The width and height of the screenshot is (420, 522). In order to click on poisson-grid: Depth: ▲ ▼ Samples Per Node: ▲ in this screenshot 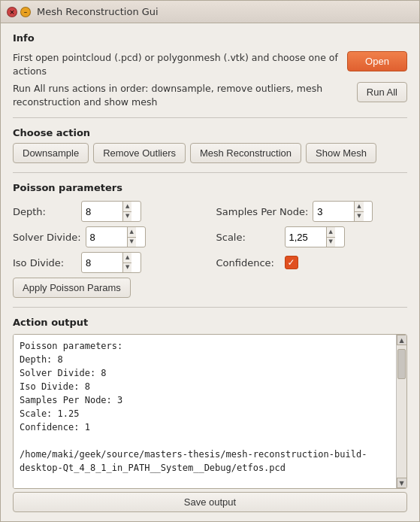, I will do `click(210, 237)`.